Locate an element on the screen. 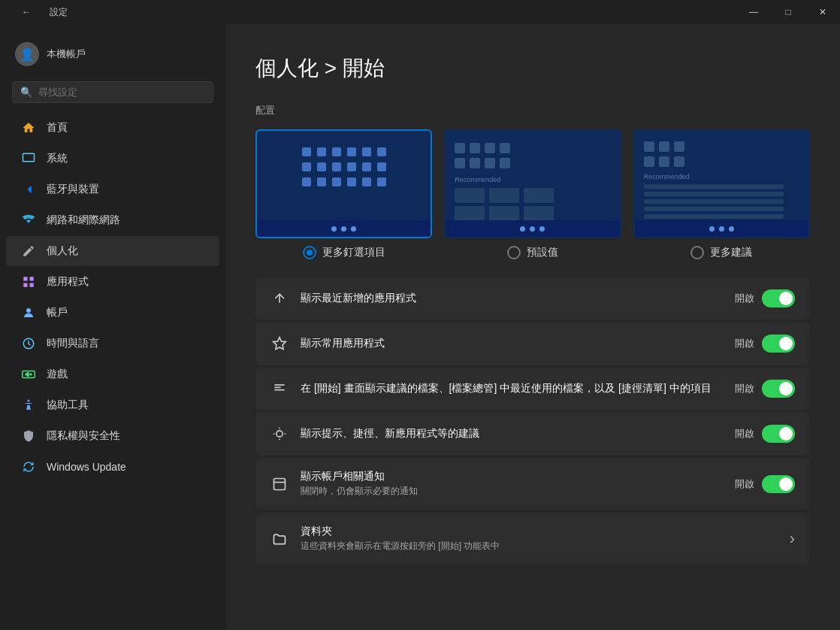 The width and height of the screenshot is (840, 630). radio-option-default: 預設值 is located at coordinates (533, 253).